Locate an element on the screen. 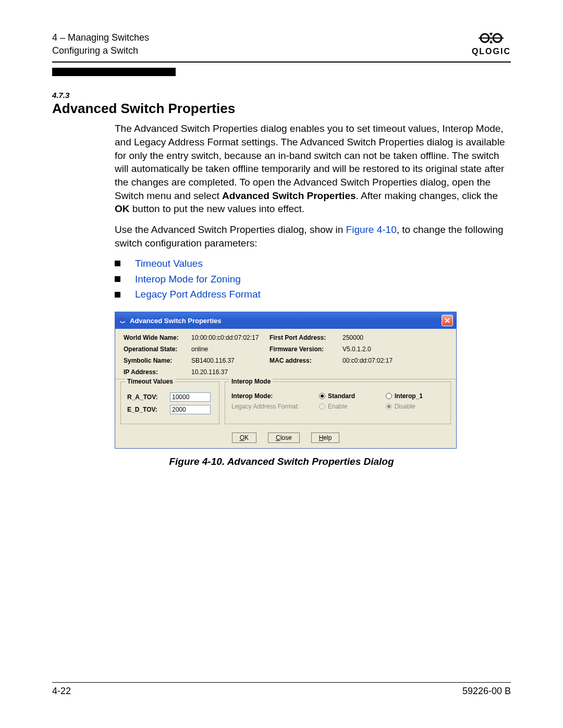 The image size is (563, 728). dialog-info-grid: World Wide Name: 10:00:00:c0:dd:07:02:17… is located at coordinates (286, 354).